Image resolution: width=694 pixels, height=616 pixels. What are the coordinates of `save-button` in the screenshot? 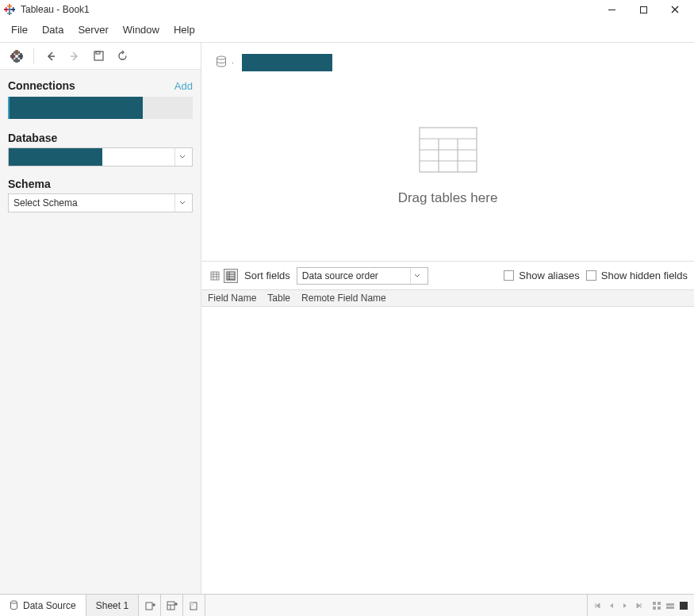 It's located at (98, 56).